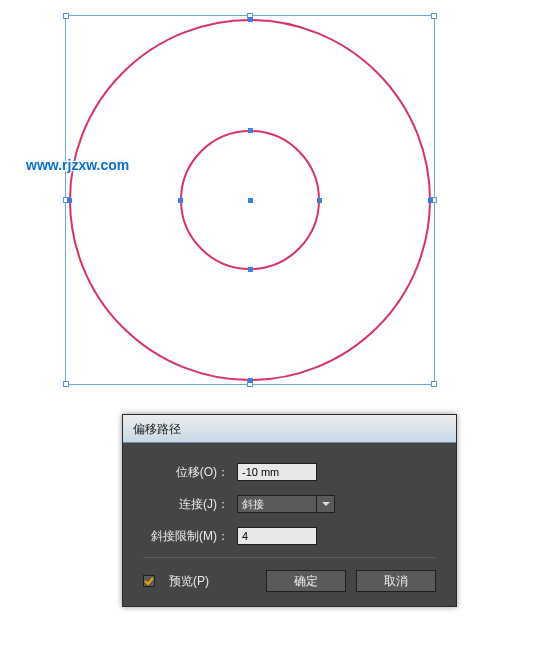  What do you see at coordinates (290, 504) in the screenshot?
I see `form-row-join: 连接(J)： 斜接` at bounding box center [290, 504].